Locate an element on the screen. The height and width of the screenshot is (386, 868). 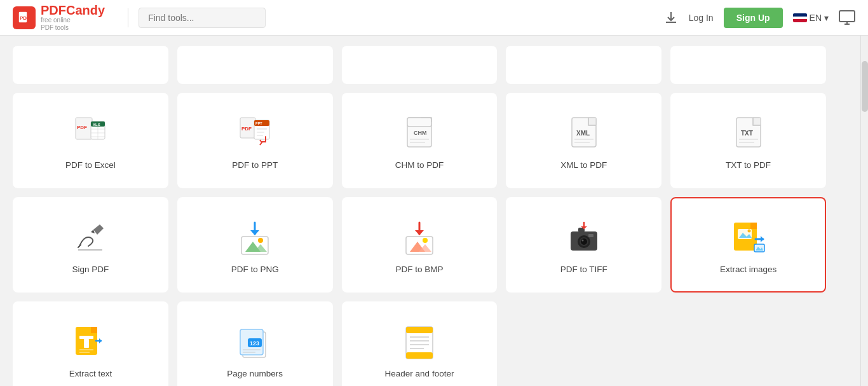
sign-pdf-label: Sign PDF is located at coordinates (91, 270).